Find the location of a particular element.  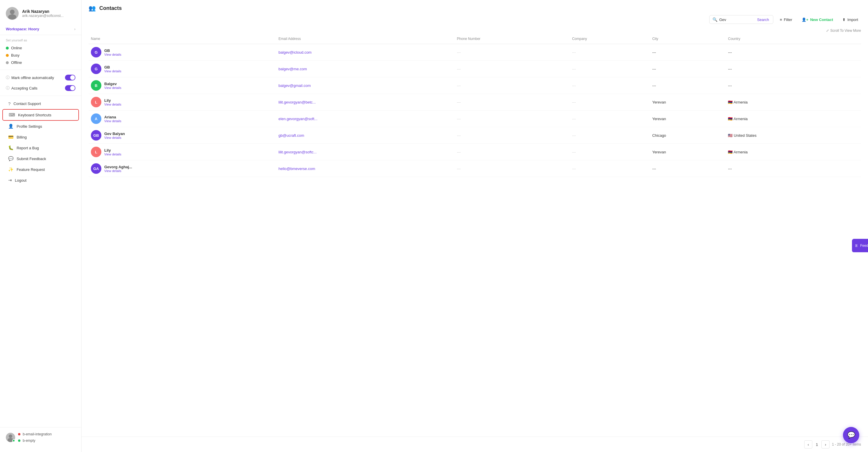

contact-avatar-2: B is located at coordinates (96, 86).